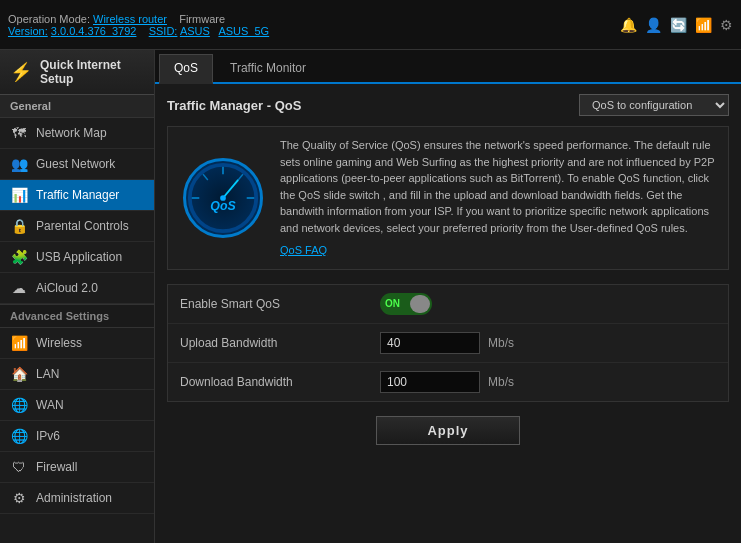 The height and width of the screenshot is (543, 741). What do you see at coordinates (654, 25) in the screenshot?
I see `user-icon: 👤` at bounding box center [654, 25].